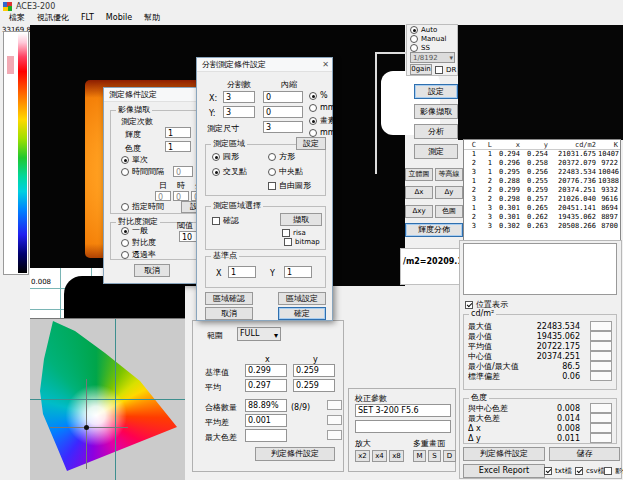 This screenshot has width=623, height=480. Describe the element at coordinates (436, 132) in the screenshot. I see `analyze-button: 分析` at that location.